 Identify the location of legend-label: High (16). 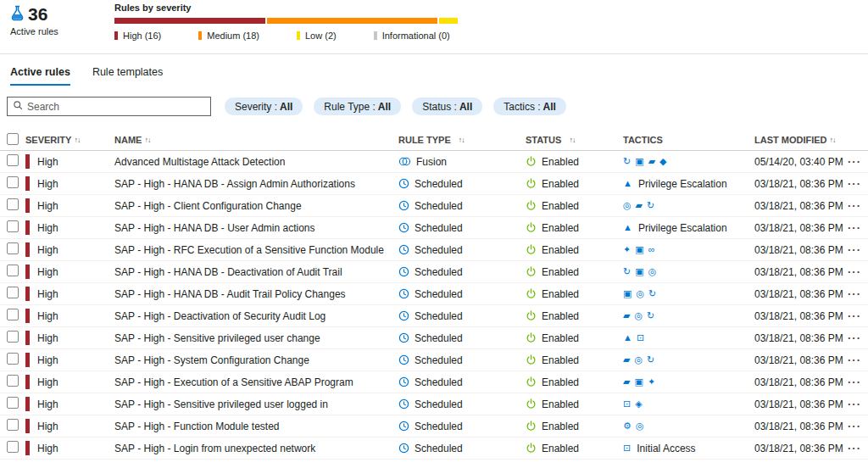
(142, 36).